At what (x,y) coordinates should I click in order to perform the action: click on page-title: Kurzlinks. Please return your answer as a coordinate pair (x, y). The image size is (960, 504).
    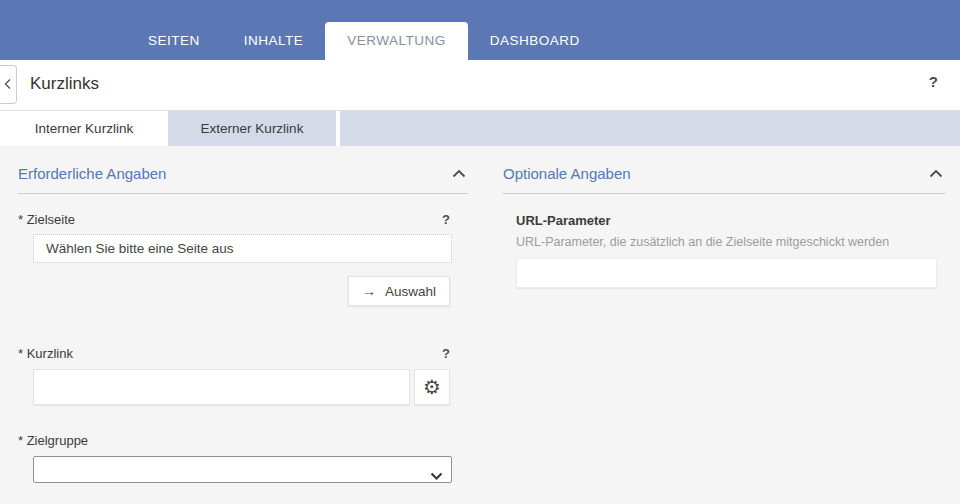
    Looking at the image, I should click on (64, 84).